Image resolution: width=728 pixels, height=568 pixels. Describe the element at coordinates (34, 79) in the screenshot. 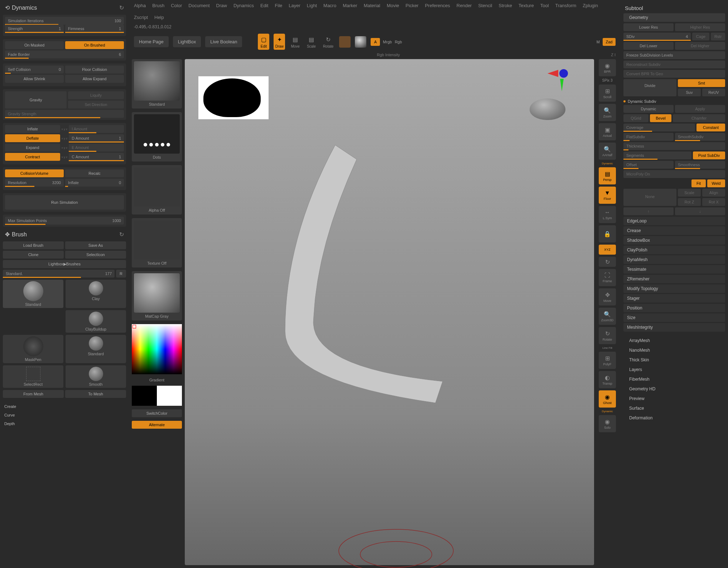

I see `allow-shrink-button: Allow Shrink` at that location.